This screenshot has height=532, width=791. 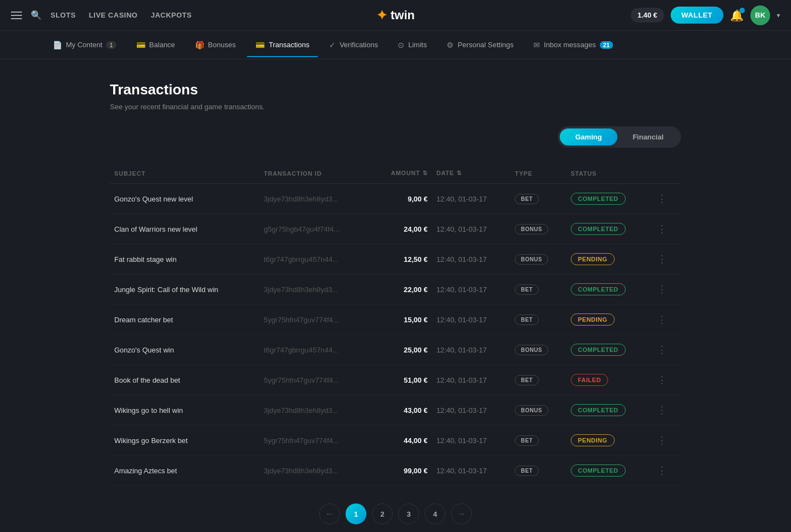 What do you see at coordinates (354, 45) in the screenshot?
I see `subnav-verifications: ✓ Verifications` at bounding box center [354, 45].